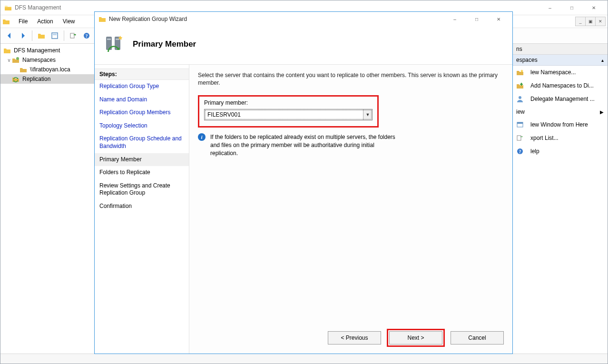 Image resolution: width=608 pixels, height=364 pixels. I want to click on steps-heading: Steps:, so click(142, 74).